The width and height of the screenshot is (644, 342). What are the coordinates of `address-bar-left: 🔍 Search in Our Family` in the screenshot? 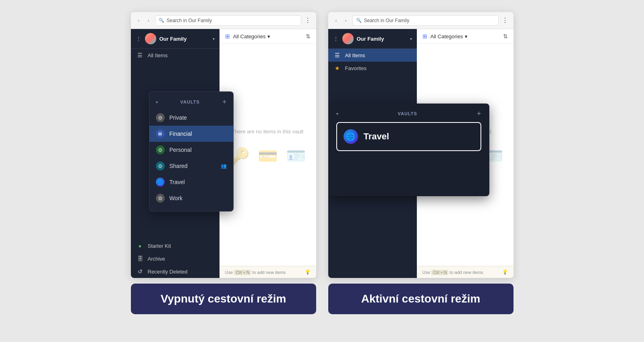 It's located at (228, 21).